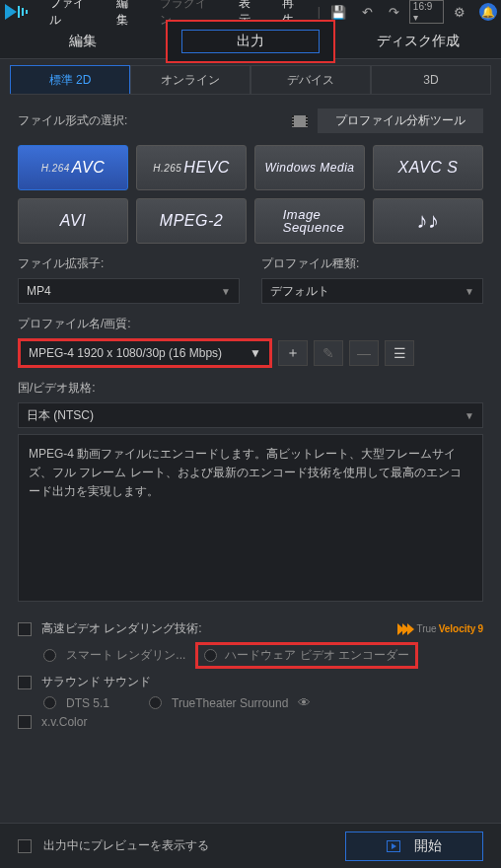 This screenshot has height=868, width=501. I want to click on eye-icon: 👁, so click(304, 702).